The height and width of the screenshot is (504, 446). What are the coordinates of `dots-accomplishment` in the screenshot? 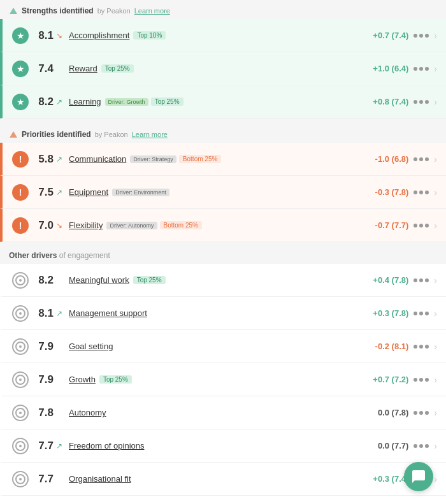 It's located at (421, 36).